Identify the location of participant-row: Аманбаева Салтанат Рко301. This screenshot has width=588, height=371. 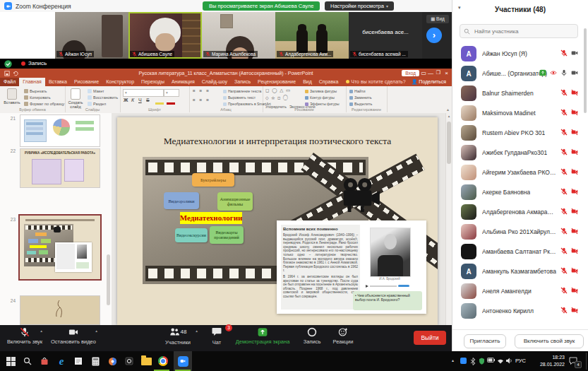
(518, 252).